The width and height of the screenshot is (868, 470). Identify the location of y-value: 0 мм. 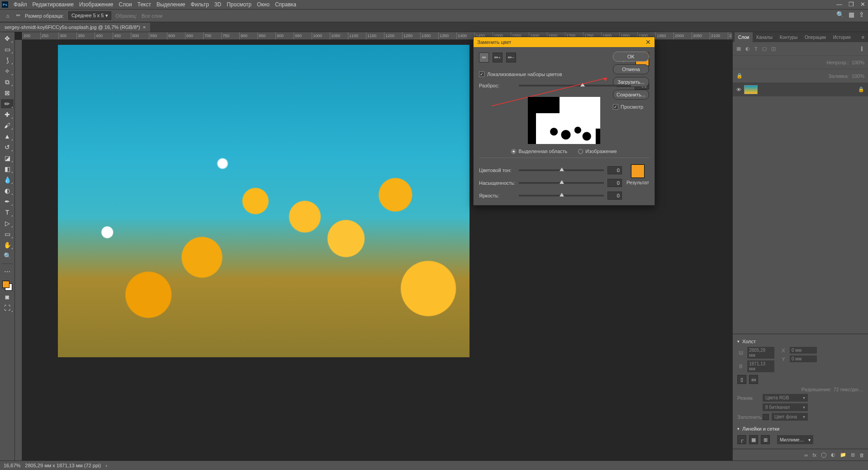
(803, 359).